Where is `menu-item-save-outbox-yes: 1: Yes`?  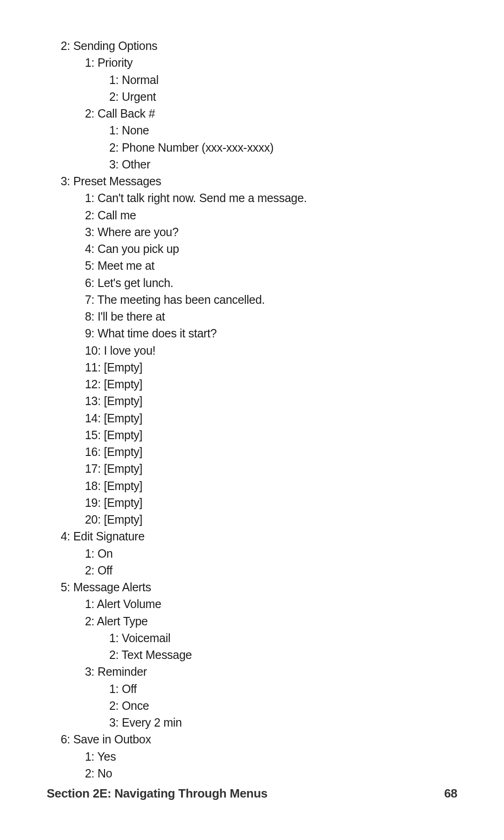
menu-item-save-outbox-yes: 1: Yes is located at coordinates (271, 756).